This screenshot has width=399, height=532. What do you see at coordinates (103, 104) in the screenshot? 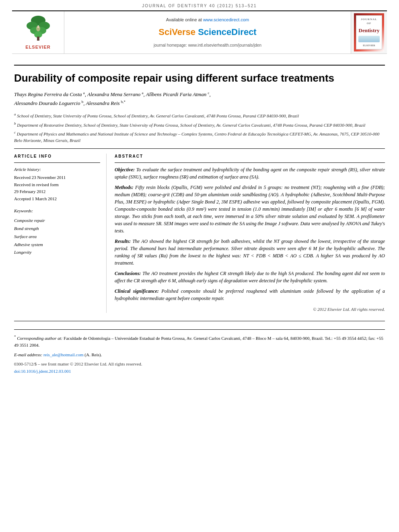
I see `author-5: Alessandra Reis` at bounding box center [103, 104].